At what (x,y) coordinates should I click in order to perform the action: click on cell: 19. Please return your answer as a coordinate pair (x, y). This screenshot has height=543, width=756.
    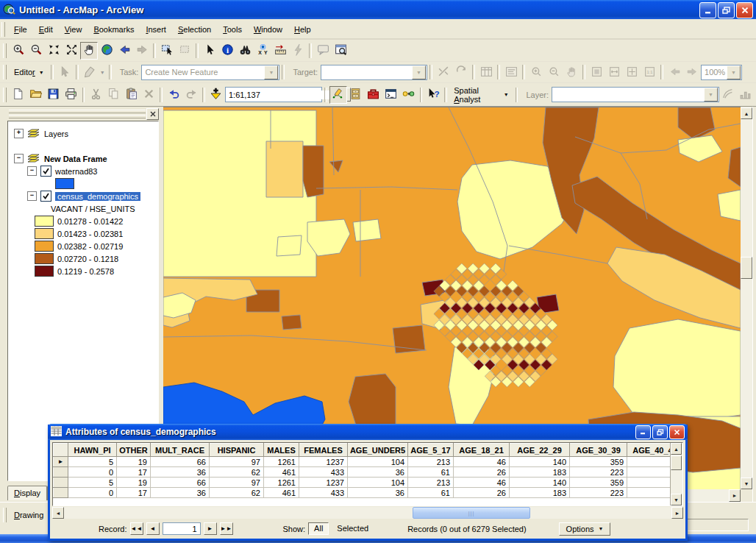
    Looking at the image, I should click on (134, 483).